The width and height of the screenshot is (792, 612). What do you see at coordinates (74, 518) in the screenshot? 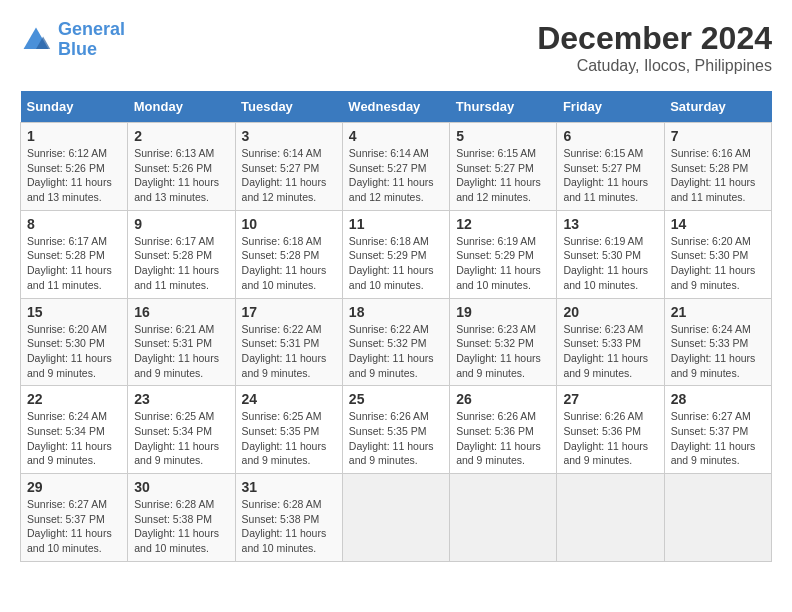
I see `calendar-cell: 29 Sunrise: 6:27 AM Sunset: 5:37 PM Dayl…` at bounding box center [74, 518].